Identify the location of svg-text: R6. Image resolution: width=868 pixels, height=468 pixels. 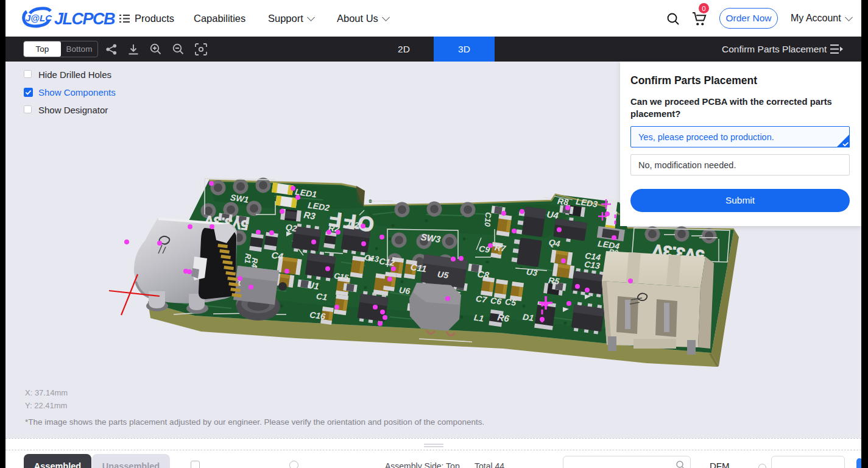
(504, 318).